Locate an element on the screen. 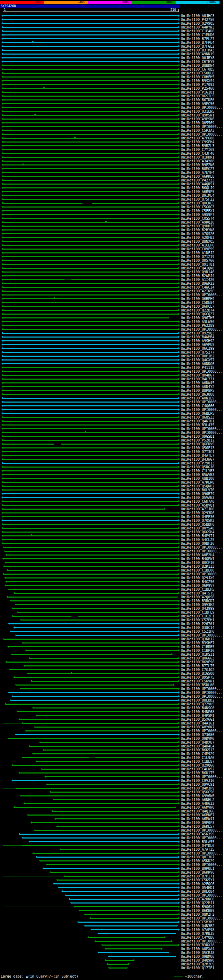  hit-label: UniRef100_Q6BEP5 is located at coordinates (197, 414).